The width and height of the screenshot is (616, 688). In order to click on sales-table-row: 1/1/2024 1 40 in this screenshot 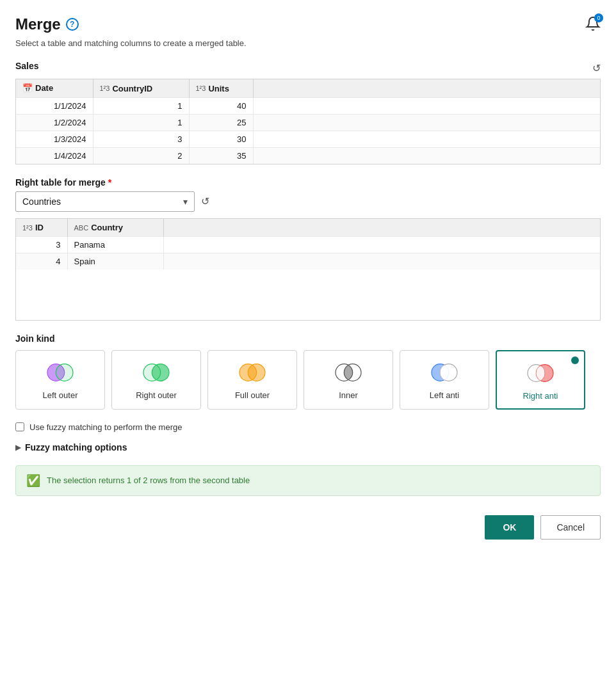, I will do `click(308, 106)`.